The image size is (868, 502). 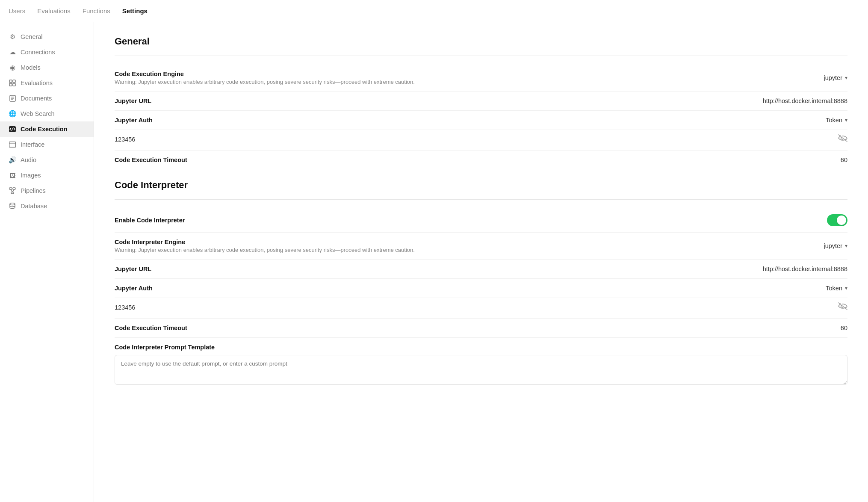 I want to click on sidebar-label-web-search: Web Search, so click(x=38, y=114).